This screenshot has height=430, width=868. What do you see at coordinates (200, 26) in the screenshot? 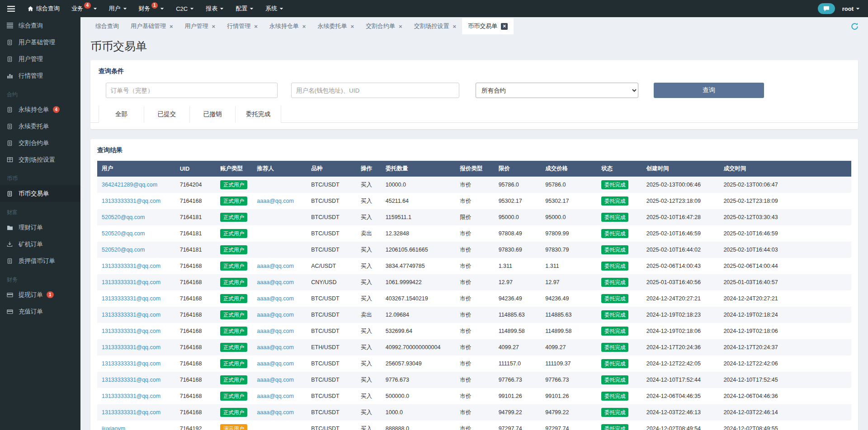
I see `tab-2: 用户管理×` at bounding box center [200, 26].